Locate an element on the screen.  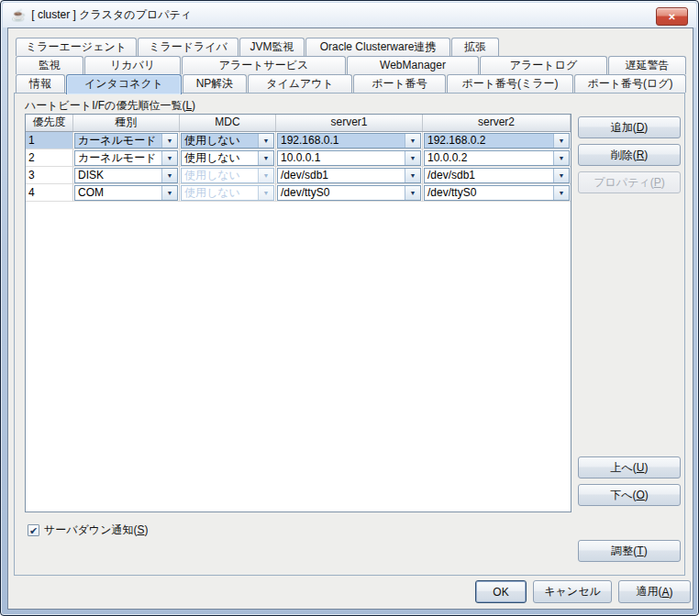
table-row: 2 カーネルモード ▼ 使用しない ▼ is located at coordinates (298, 158).